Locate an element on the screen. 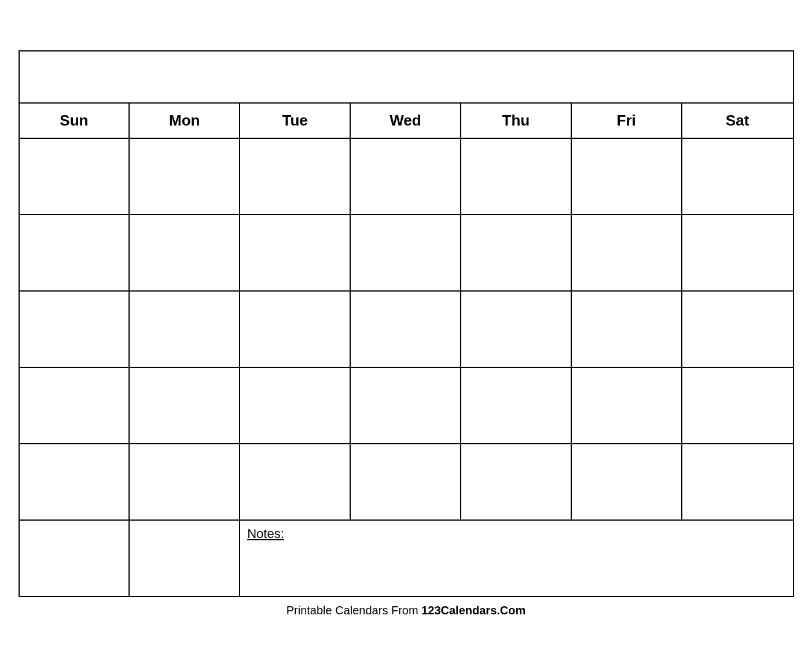 The width and height of the screenshot is (812, 667). calendar-row-notes: Notes: is located at coordinates (406, 558).